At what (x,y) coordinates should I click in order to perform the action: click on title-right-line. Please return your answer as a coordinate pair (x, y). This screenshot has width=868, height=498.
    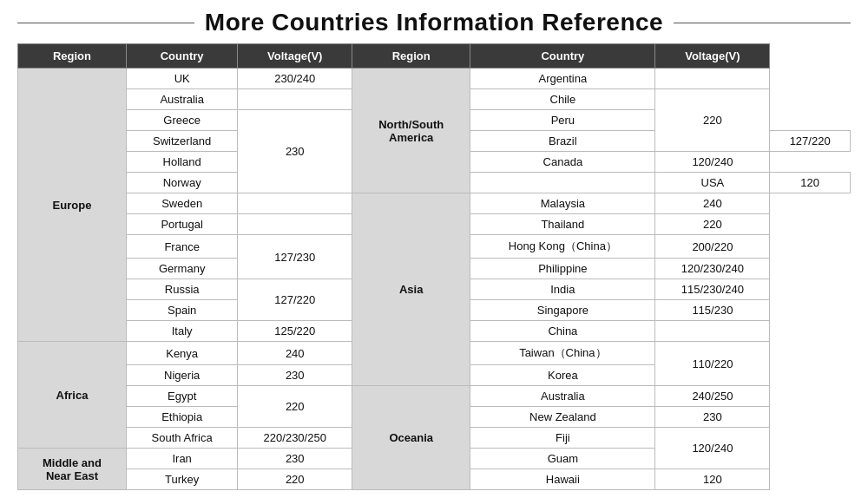
    Looking at the image, I should click on (762, 23).